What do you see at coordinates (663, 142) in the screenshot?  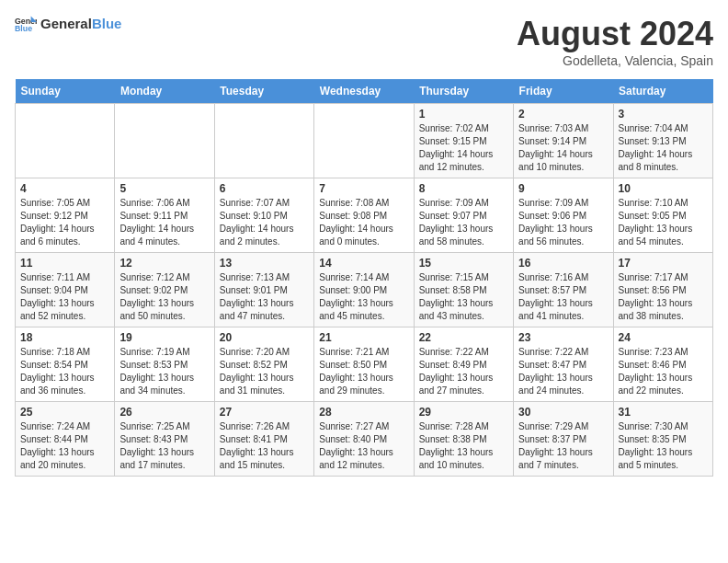 I see `calendar-cell: 3Sunrise: 7:04 AM Sunset: 9:13 PM Daylig…` at bounding box center [663, 142].